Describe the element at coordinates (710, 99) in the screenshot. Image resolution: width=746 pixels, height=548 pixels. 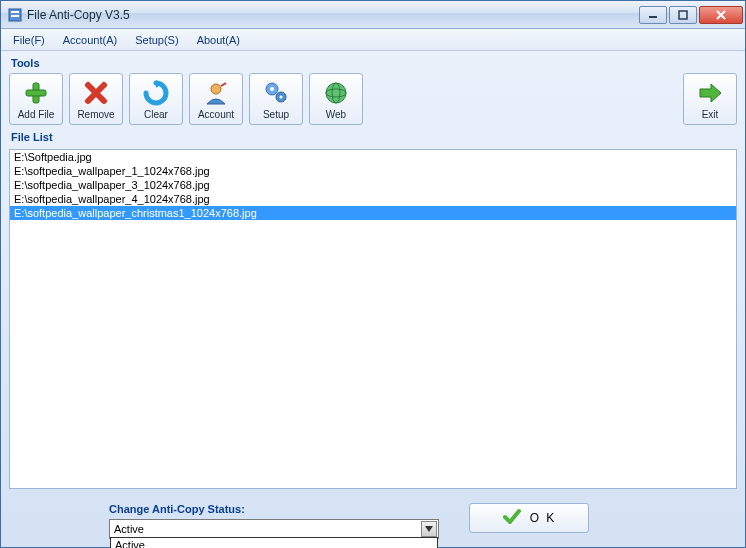
I see `exit-button: Exit` at that location.